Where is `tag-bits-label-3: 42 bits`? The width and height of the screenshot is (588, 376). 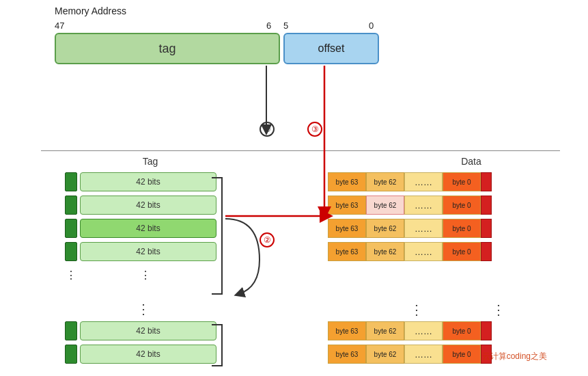
tag-bits-label-3: 42 bits is located at coordinates (148, 228).